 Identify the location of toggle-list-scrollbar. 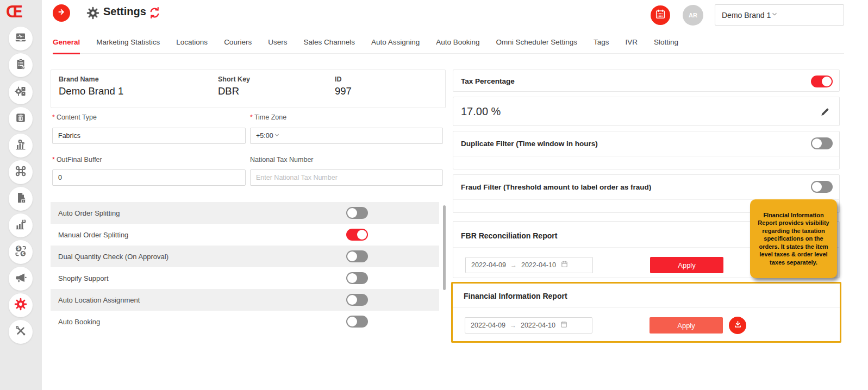
(445, 248).